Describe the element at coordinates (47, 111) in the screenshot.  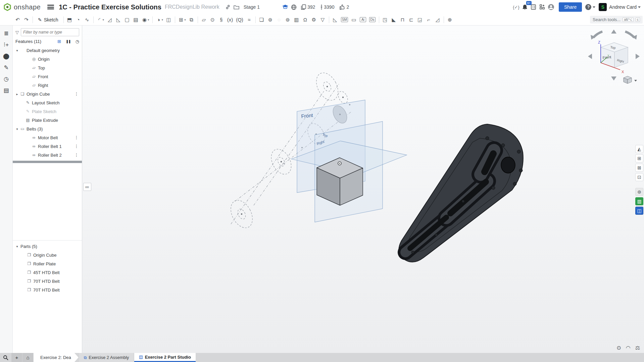
I see `tree-item-plate-sketch: ✎ Plate Sketch` at that location.